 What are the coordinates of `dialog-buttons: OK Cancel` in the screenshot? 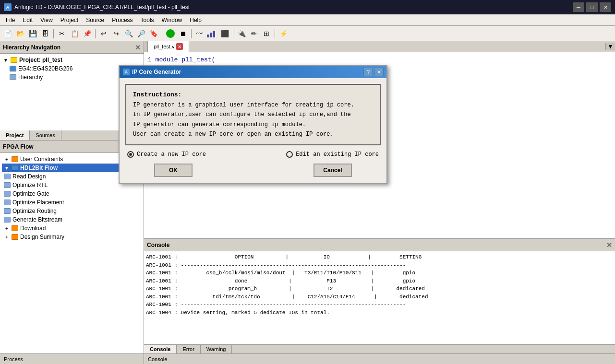 It's located at (253, 170).